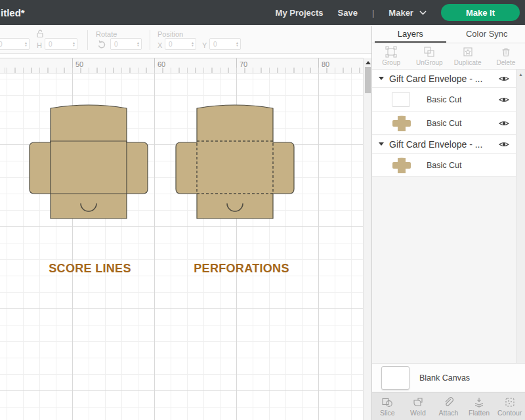 This screenshot has width=525, height=420. What do you see at coordinates (242, 268) in the screenshot?
I see `perforations-caption: PERFORATIONS` at bounding box center [242, 268].